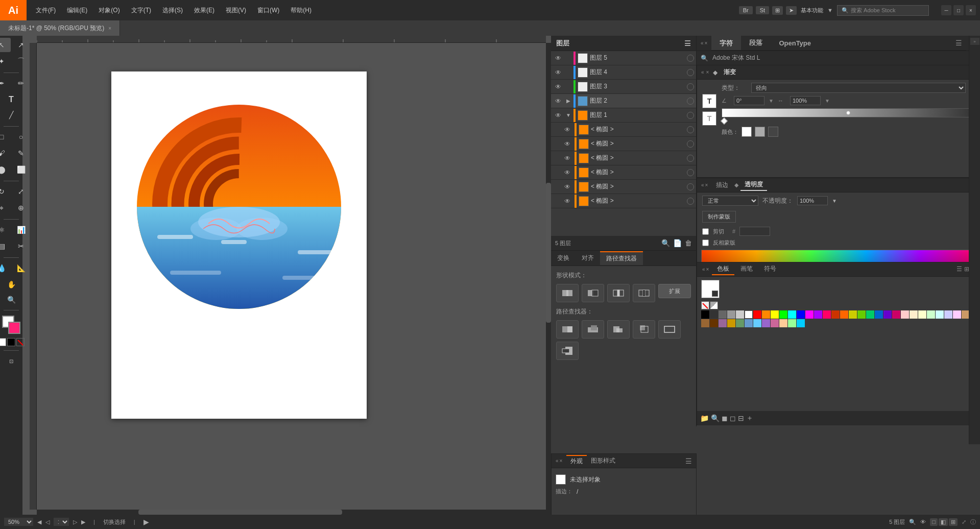  What do you see at coordinates (914, 315) in the screenshot?
I see `swatch-cream` at bounding box center [914, 315].